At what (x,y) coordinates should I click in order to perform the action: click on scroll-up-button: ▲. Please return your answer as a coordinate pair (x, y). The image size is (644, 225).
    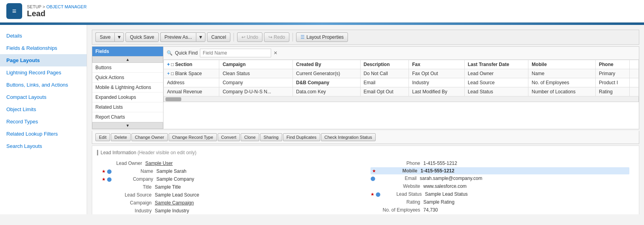
    Looking at the image, I should click on (127, 59).